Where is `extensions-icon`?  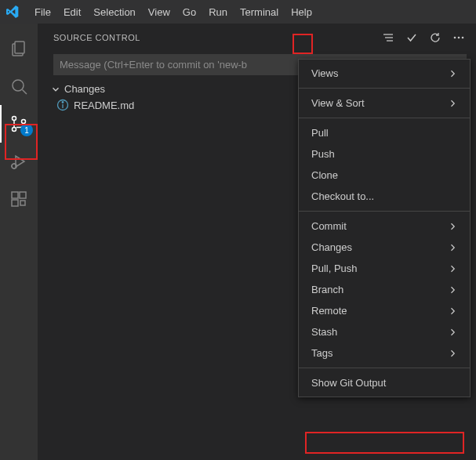
extensions-icon is located at coordinates (19, 199).